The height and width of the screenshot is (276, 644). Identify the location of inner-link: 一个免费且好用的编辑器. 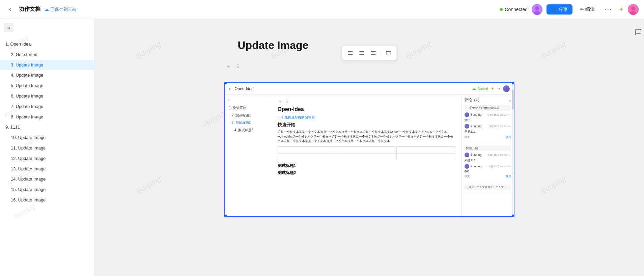
(367, 117).